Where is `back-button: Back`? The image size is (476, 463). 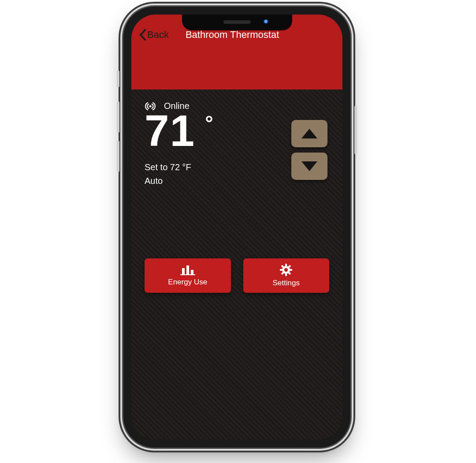 back-button: Back is located at coordinates (154, 35).